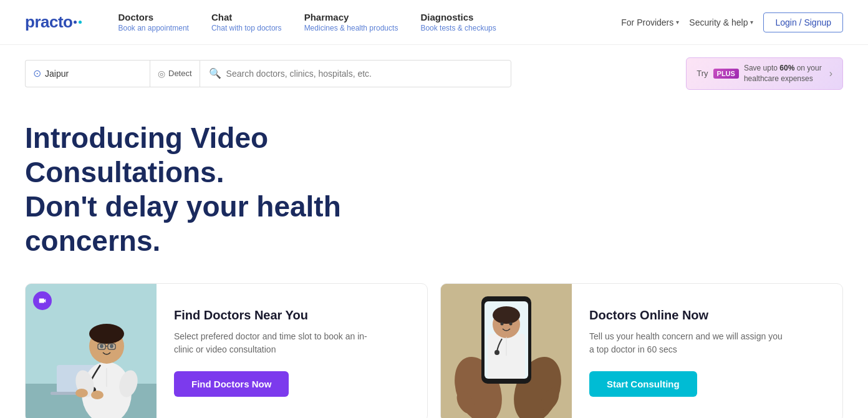 The image size is (868, 418). What do you see at coordinates (153, 17) in the screenshot?
I see `nav-doctors-main: Doctors` at bounding box center [153, 17].